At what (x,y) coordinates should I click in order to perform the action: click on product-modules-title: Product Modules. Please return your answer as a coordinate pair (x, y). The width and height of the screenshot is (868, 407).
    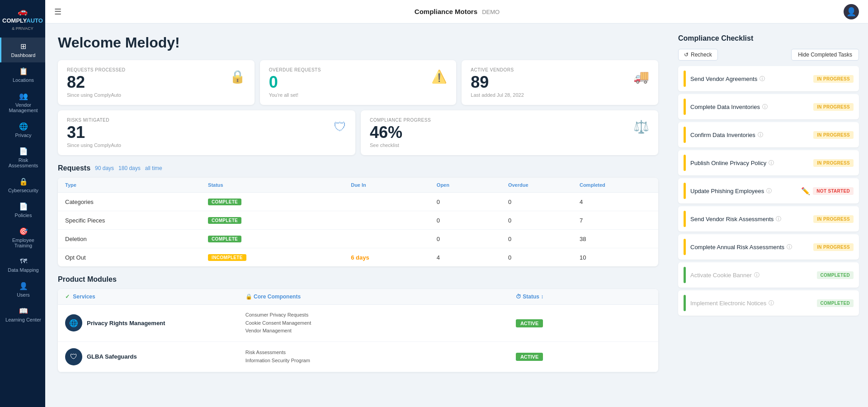
    Looking at the image, I should click on (358, 279).